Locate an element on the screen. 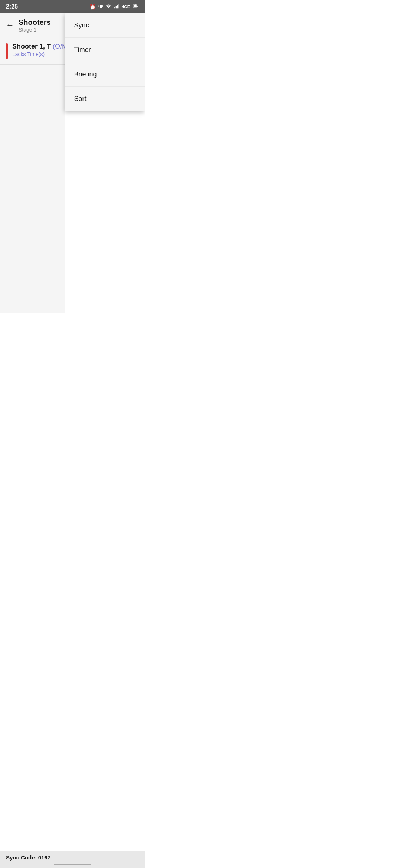 This screenshot has width=401, height=868. status-bar: 2:25 ⏰ 4GE is located at coordinates (72, 7).